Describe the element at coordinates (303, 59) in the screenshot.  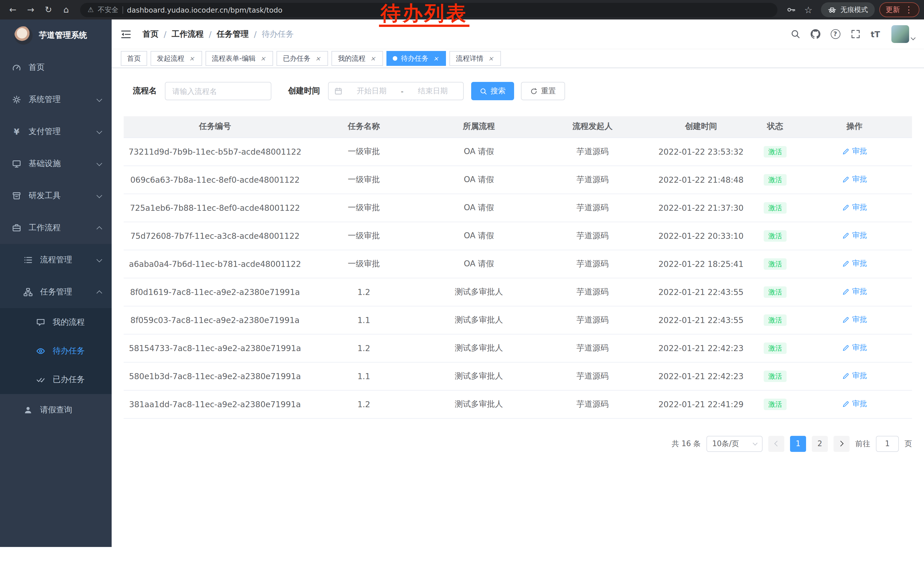
I see `tab-done-tasks: 已办任务` at that location.